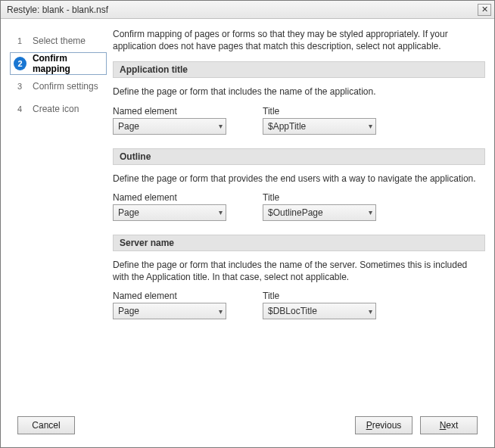  What do you see at coordinates (20, 109) in the screenshot?
I see `step-number: 4` at bounding box center [20, 109].